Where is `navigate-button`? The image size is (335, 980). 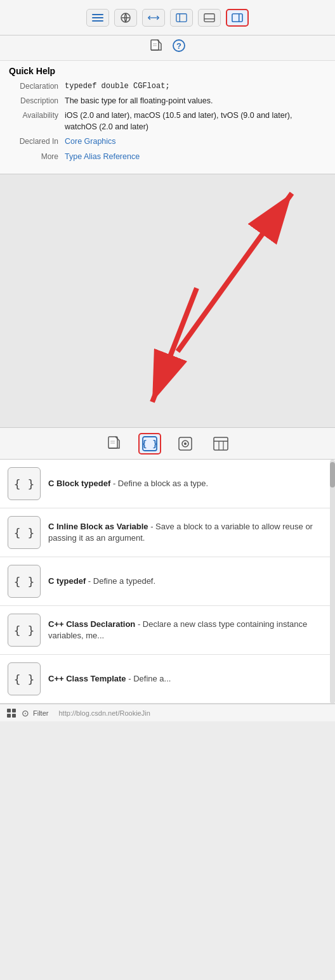 navigate-button is located at coordinates (154, 18).